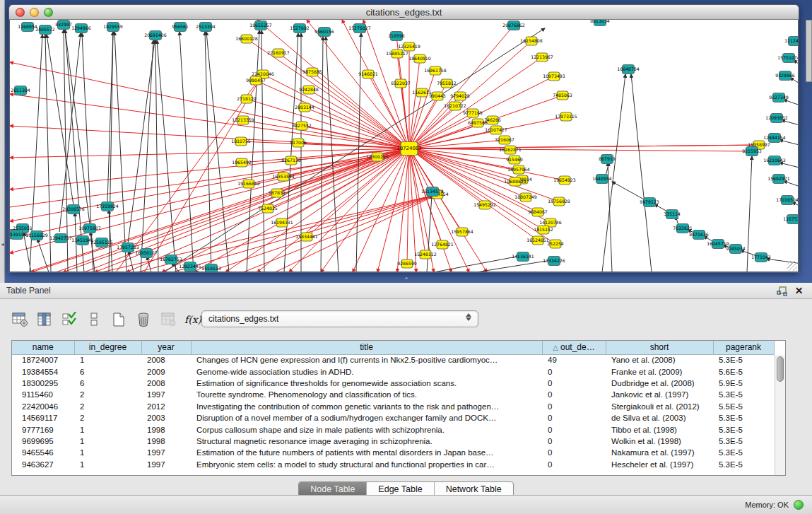 The width and height of the screenshot is (812, 514). I want to click on new-table-icon, so click(119, 320).